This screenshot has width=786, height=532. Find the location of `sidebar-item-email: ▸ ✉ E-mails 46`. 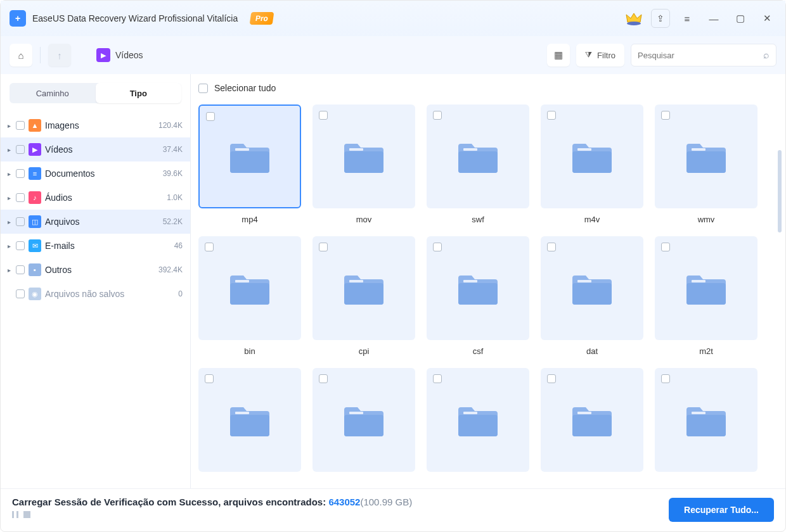

sidebar-item-email: ▸ ✉ E-mails 46 is located at coordinates (95, 246).